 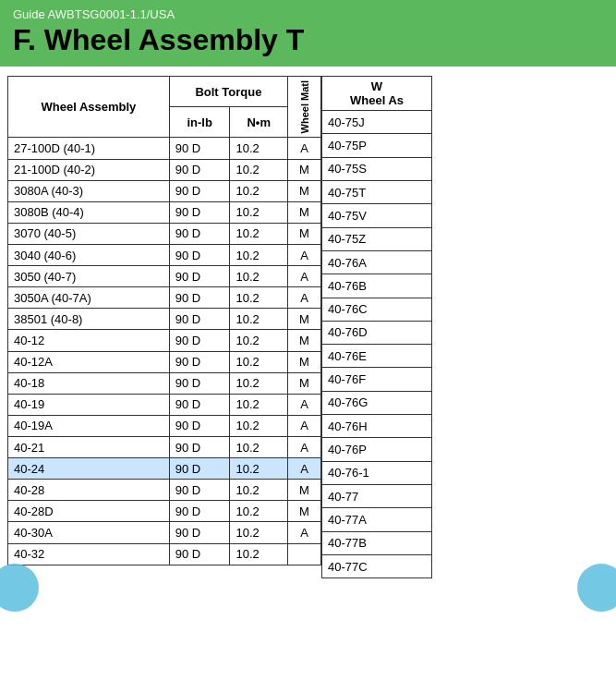 I want to click on cell-assembly-right: 40-76P, so click(x=377, y=449).